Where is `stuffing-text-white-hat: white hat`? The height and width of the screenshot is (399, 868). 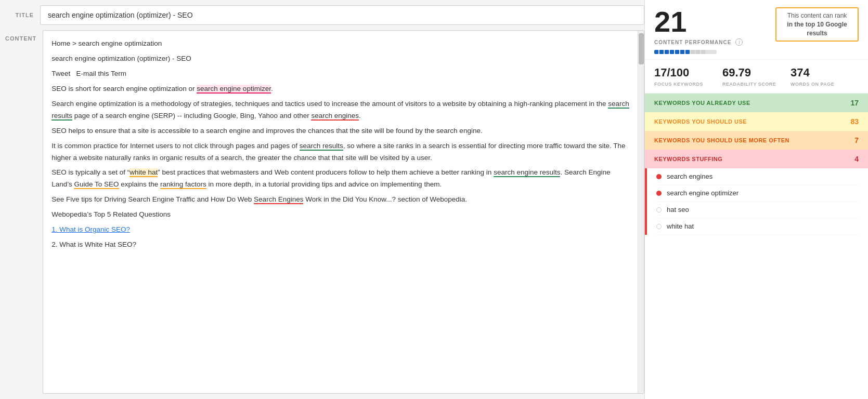 stuffing-text-white-hat: white hat is located at coordinates (680, 227).